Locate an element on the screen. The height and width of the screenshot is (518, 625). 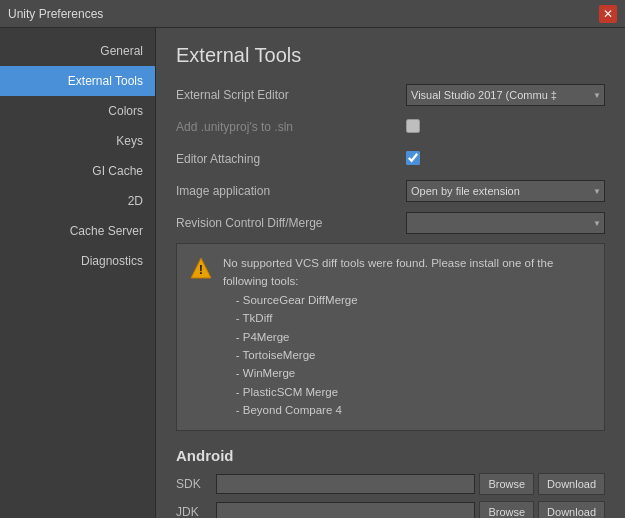
sidebar-item-colors: Colors is located at coordinates (78, 111).